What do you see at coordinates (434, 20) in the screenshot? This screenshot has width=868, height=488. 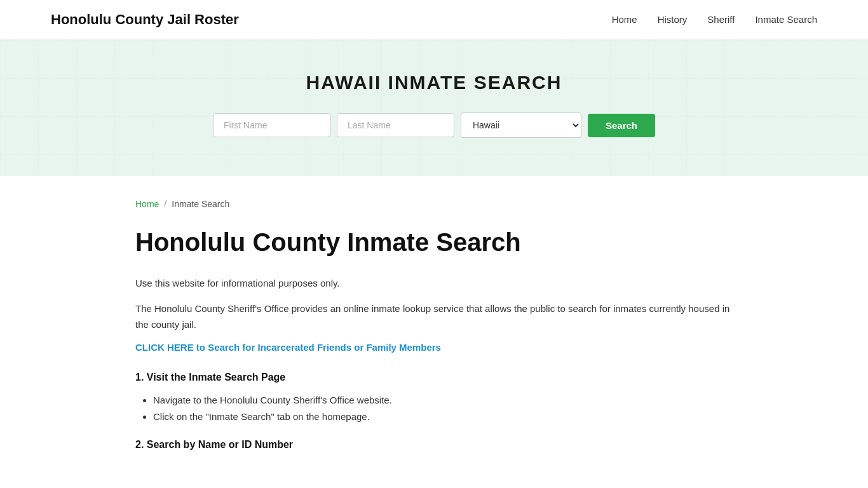 I see `site-header: Honolulu County Jail Roster Home History…` at bounding box center [434, 20].